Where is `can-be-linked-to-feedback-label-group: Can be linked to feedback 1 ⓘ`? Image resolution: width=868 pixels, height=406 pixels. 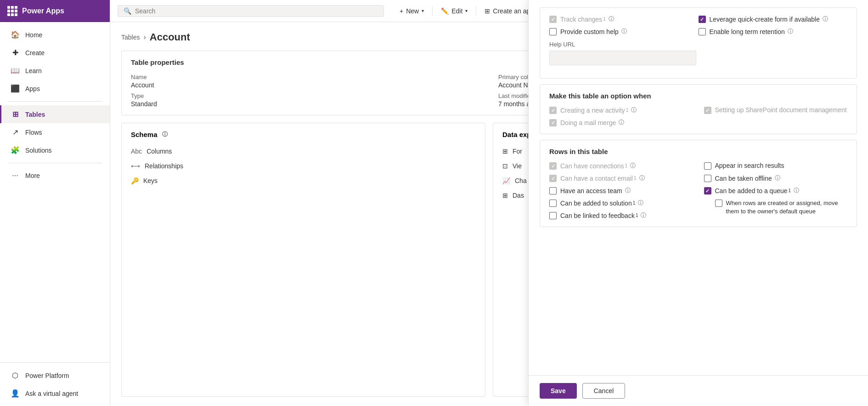
can-be-linked-to-feedback-label-group: Can be linked to feedback 1 ⓘ is located at coordinates (603, 215).